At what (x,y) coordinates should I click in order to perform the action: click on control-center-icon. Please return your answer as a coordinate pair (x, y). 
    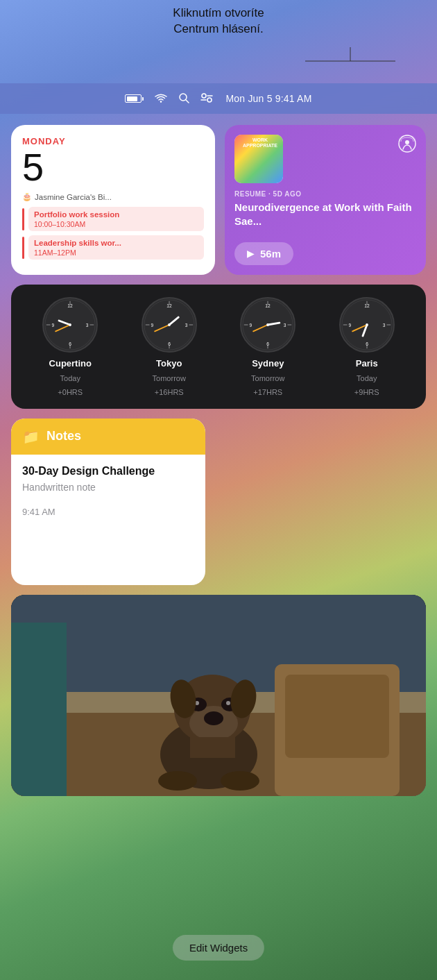
    Looking at the image, I should click on (207, 99).